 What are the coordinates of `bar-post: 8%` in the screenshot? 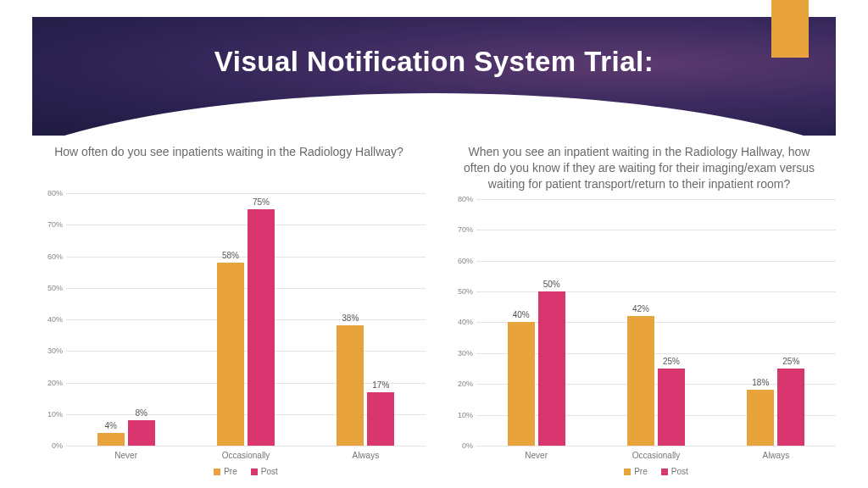 It's located at (142, 433).